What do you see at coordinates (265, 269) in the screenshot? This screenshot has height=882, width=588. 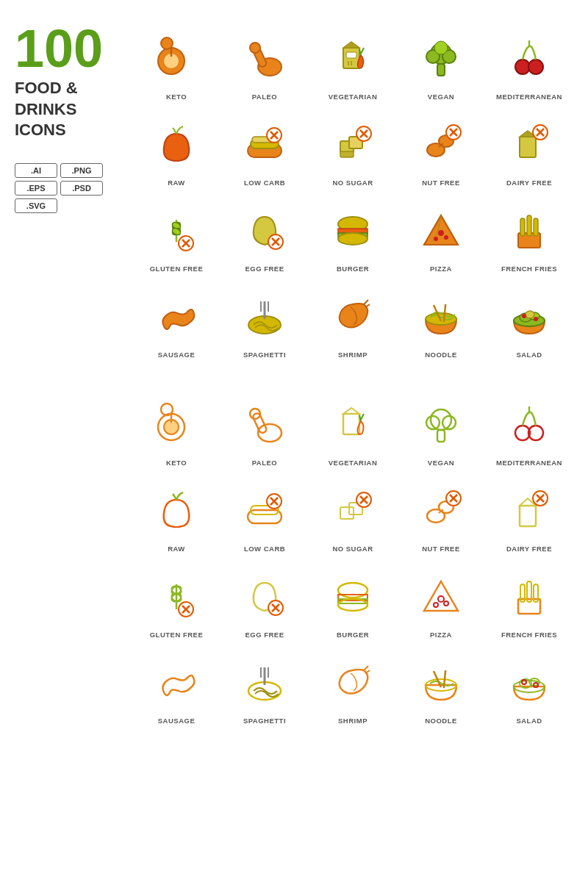 I see `egg-free-label: EGG FREE` at bounding box center [265, 269].